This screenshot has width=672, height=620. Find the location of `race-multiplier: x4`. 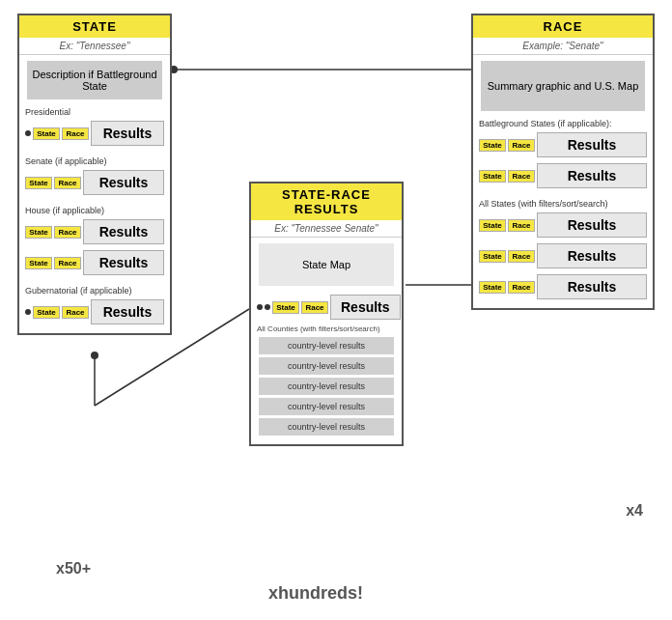

race-multiplier: x4 is located at coordinates (634, 511).